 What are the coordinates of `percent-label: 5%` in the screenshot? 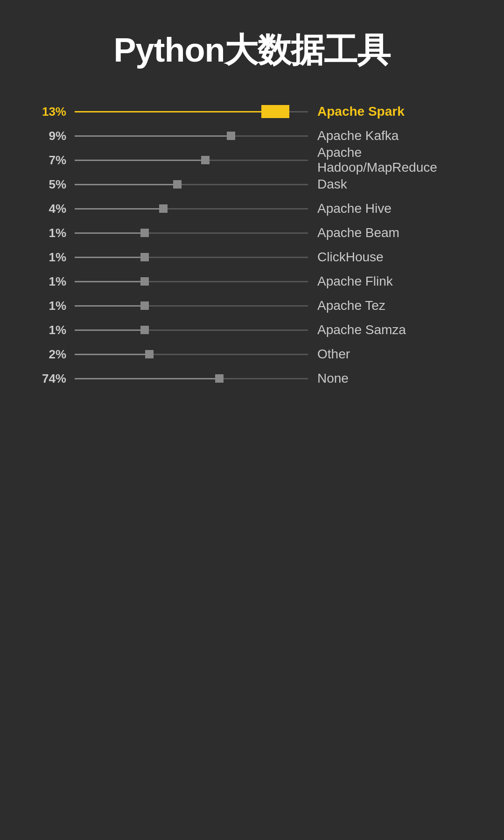 It's located at (56, 185).